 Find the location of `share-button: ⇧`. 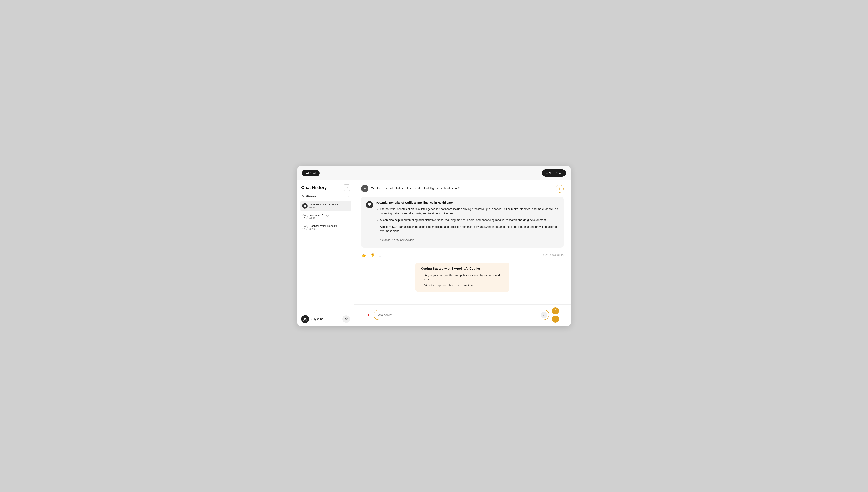

share-button: ⇧ is located at coordinates (560, 189).